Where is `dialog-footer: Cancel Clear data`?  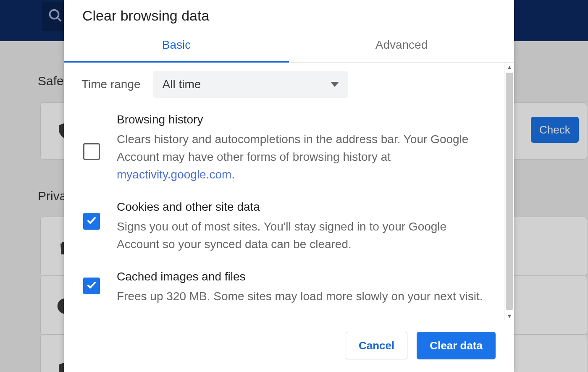
dialog-footer: Cancel Clear data is located at coordinates (289, 346).